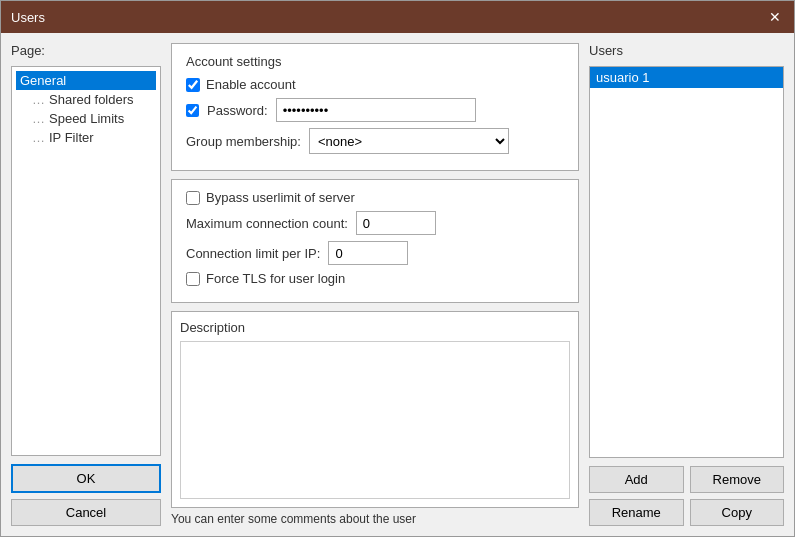 Image resolution: width=795 pixels, height=537 pixels. I want to click on conn-limit-input, so click(368, 253).